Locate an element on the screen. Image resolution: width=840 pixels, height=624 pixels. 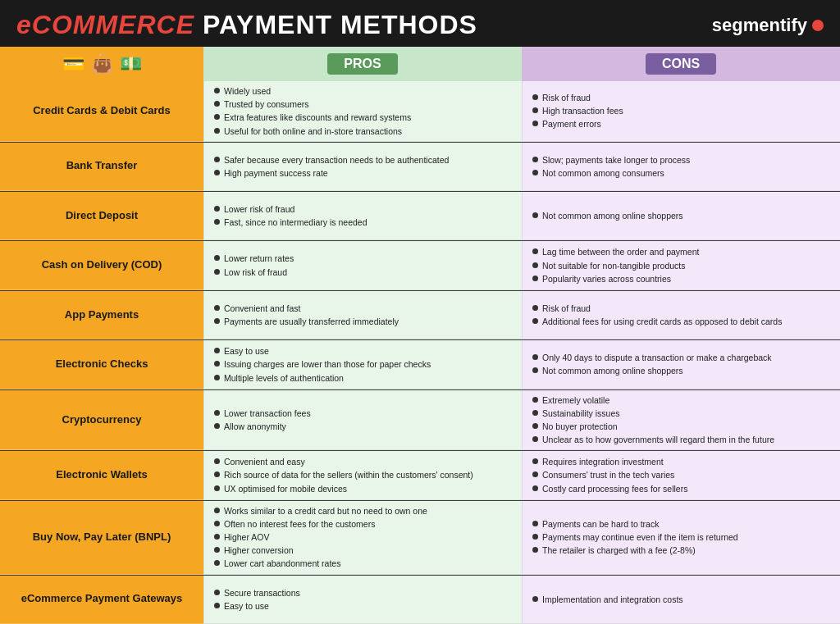
cons-cell: Requires integration investmentConsumers… is located at coordinates (681, 476).